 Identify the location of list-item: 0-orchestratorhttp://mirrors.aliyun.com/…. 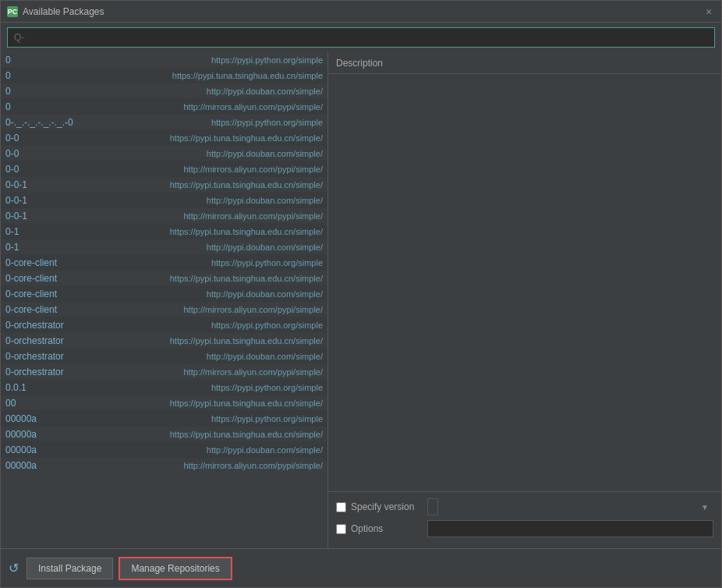
(164, 372).